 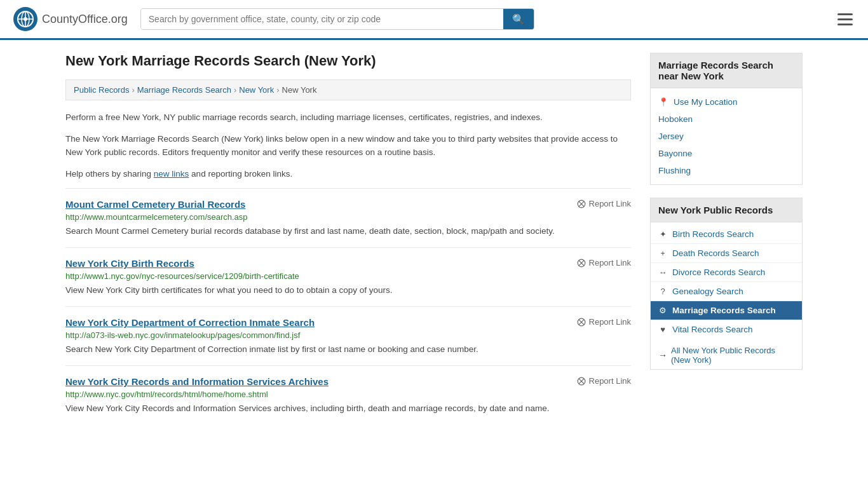 What do you see at coordinates (133, 90) in the screenshot?
I see `breadcrumb-sep-1: ›` at bounding box center [133, 90].